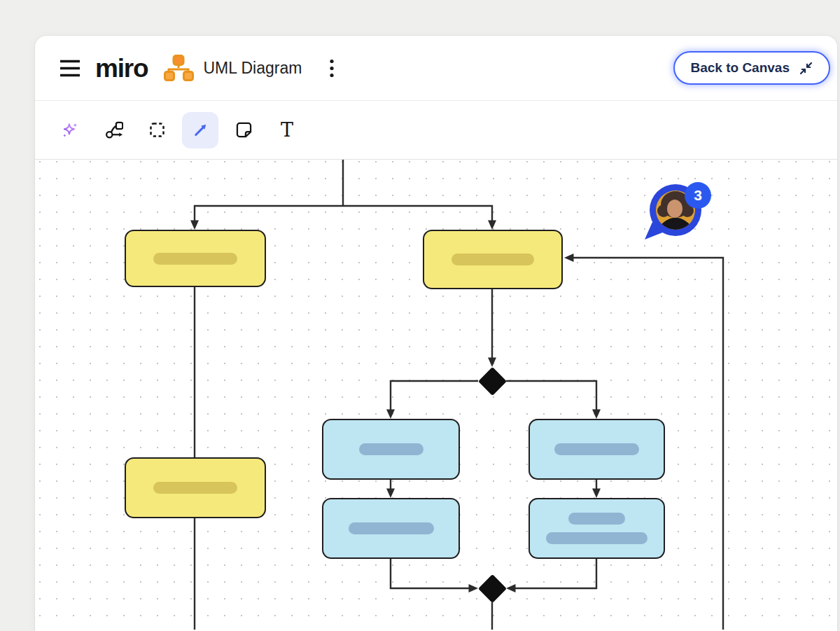 This screenshot has height=631, width=840. Describe the element at coordinates (806, 69) in the screenshot. I see `collapse-icon` at that location.